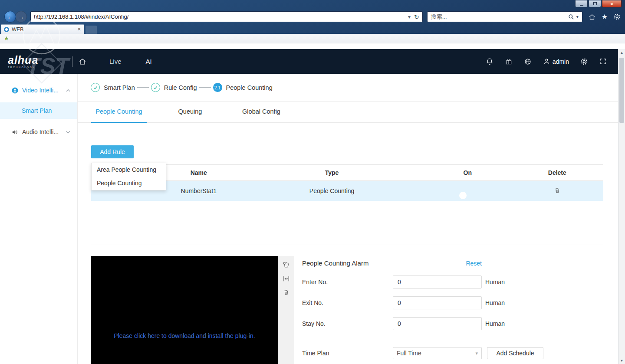 This screenshot has height=364, width=625. What do you see at coordinates (474, 263) in the screenshot?
I see `reset-link: Reset` at bounding box center [474, 263].